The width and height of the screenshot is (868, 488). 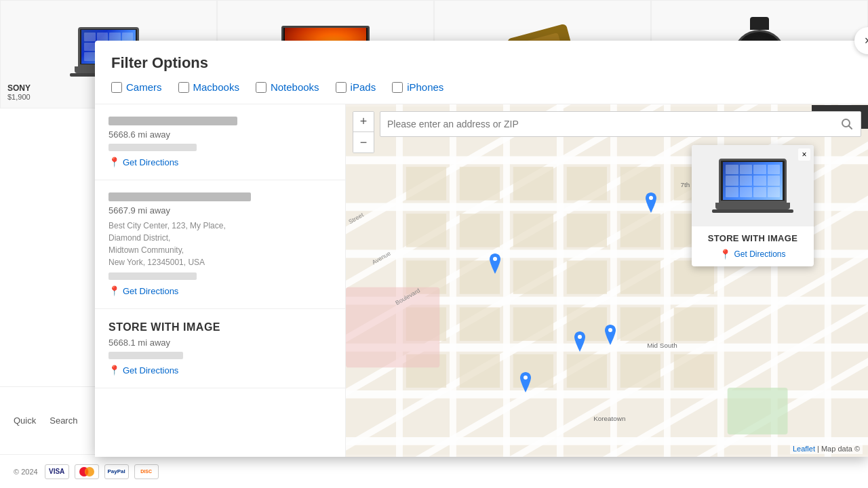 What do you see at coordinates (220, 370) in the screenshot?
I see `store-featured-directions: 📍 Get Directions` at bounding box center [220, 370].